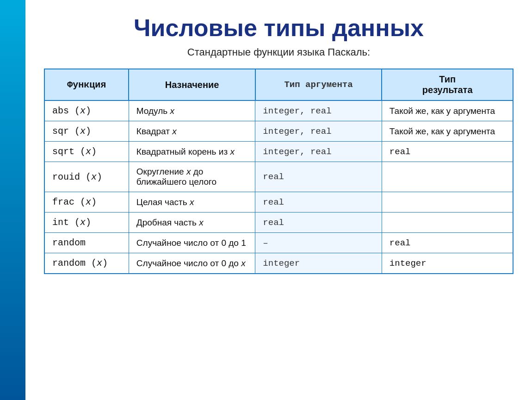 The width and height of the screenshot is (532, 400). I want to click on cell-arg: –, so click(319, 243).